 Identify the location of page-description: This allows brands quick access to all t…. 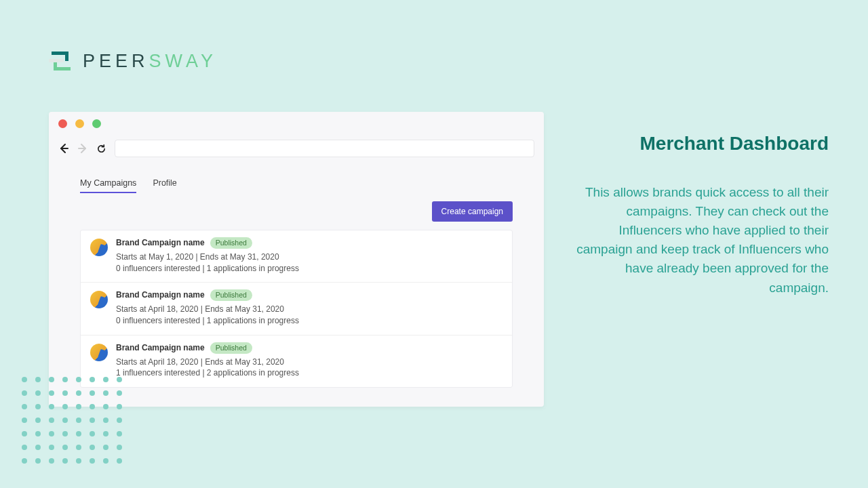
(696, 240).